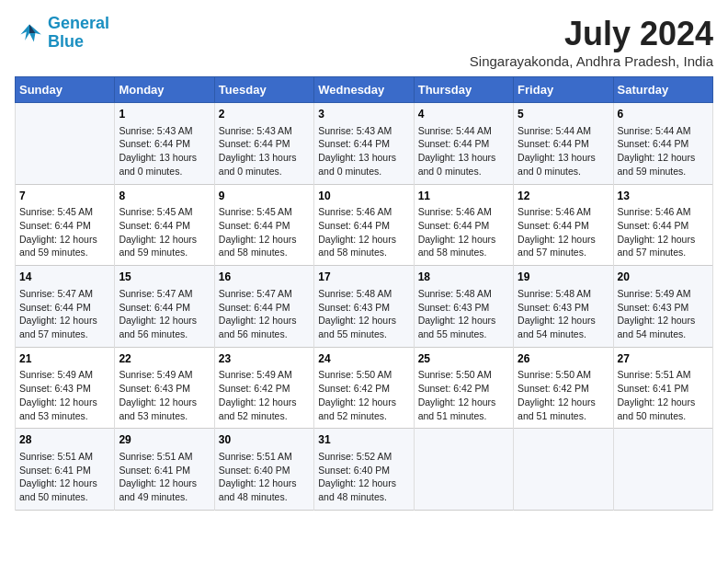 The width and height of the screenshot is (728, 563). What do you see at coordinates (364, 307) in the screenshot?
I see `week-row-3: 14Sunrise: 5:47 AMSunset: 6:44 PMDayligh…` at bounding box center [364, 307].